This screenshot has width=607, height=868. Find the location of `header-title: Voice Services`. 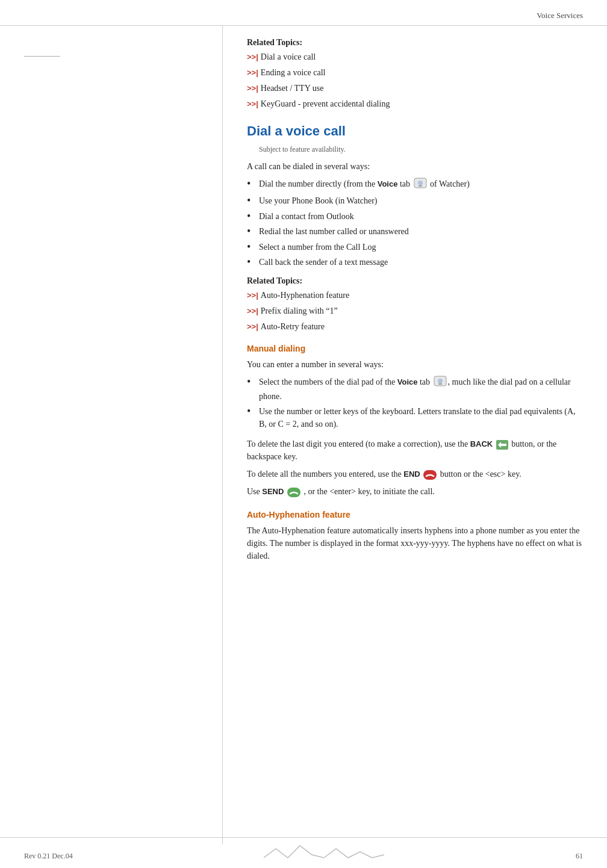

header-title: Voice Services is located at coordinates (560, 16).